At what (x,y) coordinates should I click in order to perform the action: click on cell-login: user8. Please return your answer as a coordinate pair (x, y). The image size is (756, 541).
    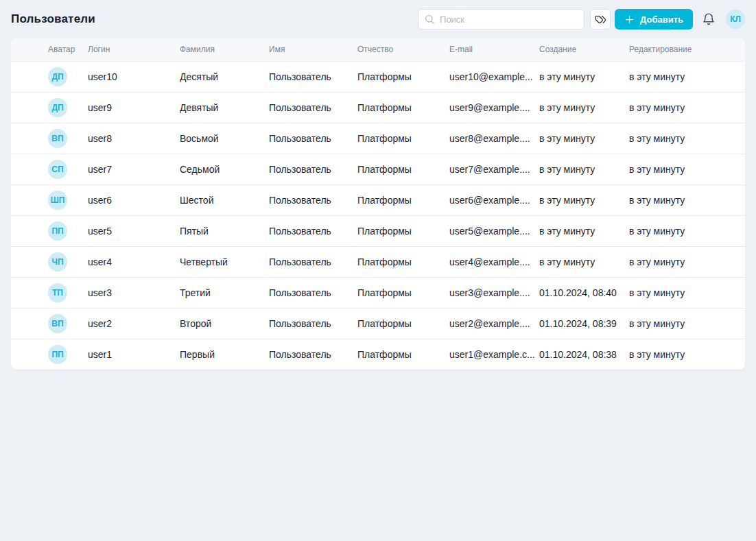
    Looking at the image, I should click on (134, 139).